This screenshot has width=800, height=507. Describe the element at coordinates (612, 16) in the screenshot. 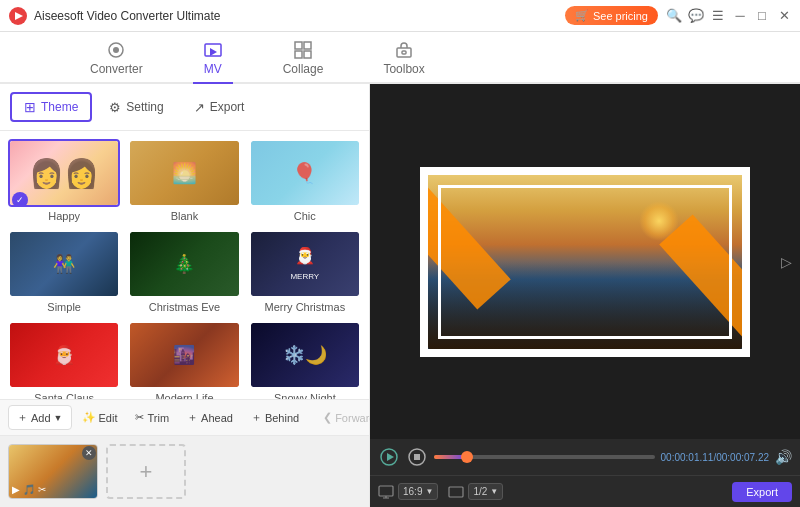

I see `see-pricing-button: 🛒 See pricing` at that location.